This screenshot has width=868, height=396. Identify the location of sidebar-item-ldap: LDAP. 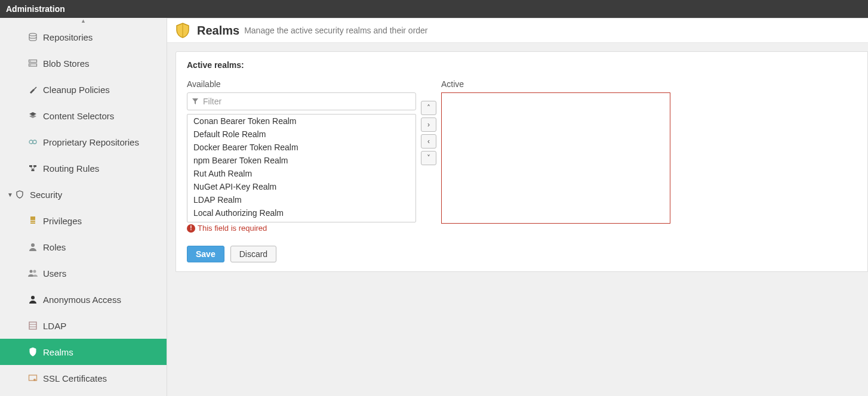
(84, 326).